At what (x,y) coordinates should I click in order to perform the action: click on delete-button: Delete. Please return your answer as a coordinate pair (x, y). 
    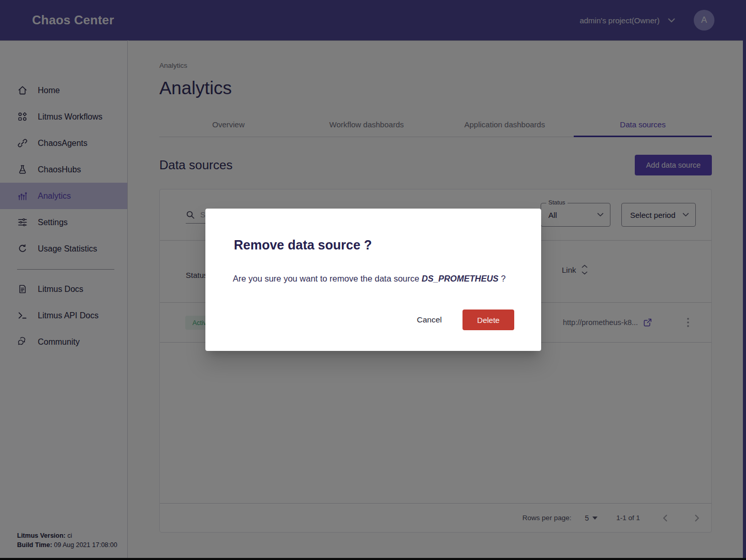
    Looking at the image, I should click on (488, 320).